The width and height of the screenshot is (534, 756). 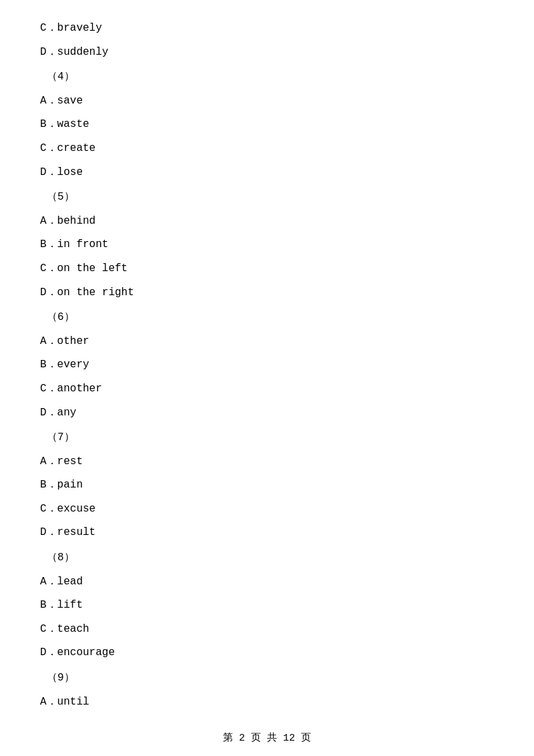 I want to click on d-suddenly: D．suddenly, so click(x=267, y=53).